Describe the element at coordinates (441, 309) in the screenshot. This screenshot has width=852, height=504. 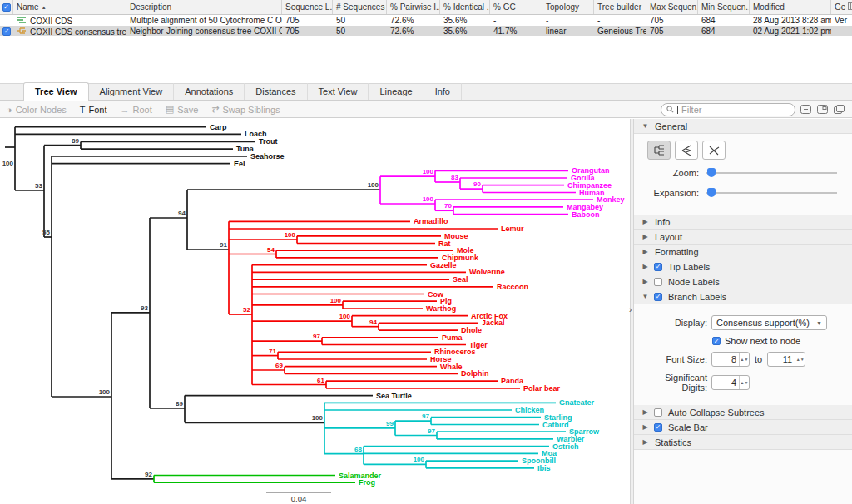
I see `tip-label-warthog: Warthog` at that location.